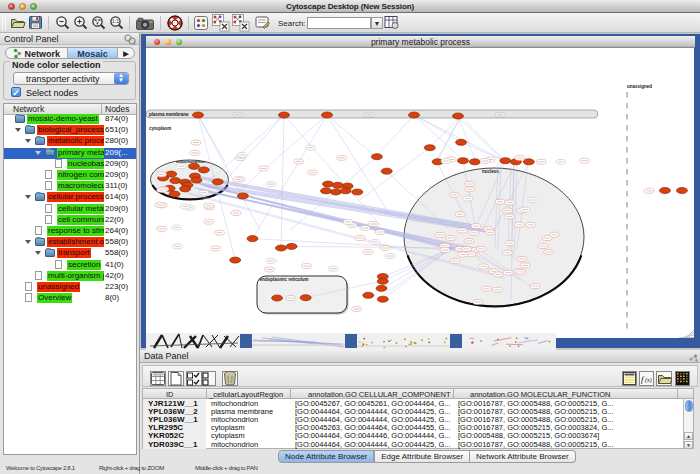 The image size is (700, 474). Describe the element at coordinates (169, 114) in the screenshot. I see `svg-text: plasma membrane` at that location.